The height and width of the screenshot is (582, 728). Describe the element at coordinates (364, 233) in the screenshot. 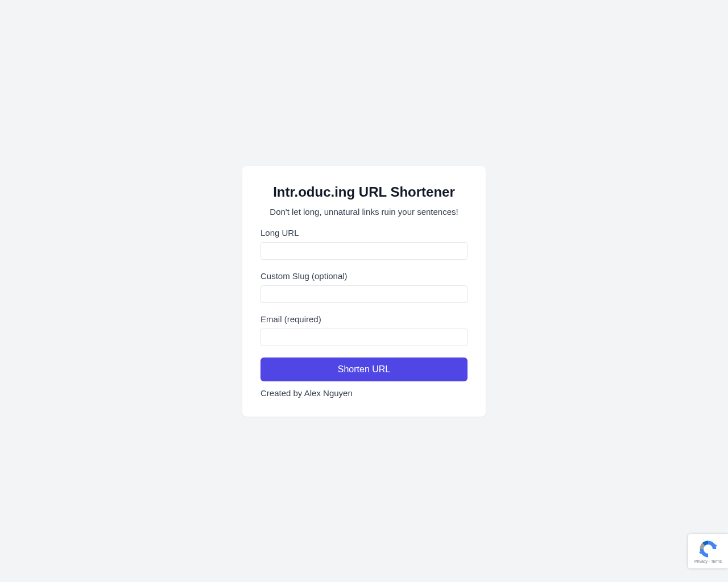

I see `long-url-label: Long URL` at that location.